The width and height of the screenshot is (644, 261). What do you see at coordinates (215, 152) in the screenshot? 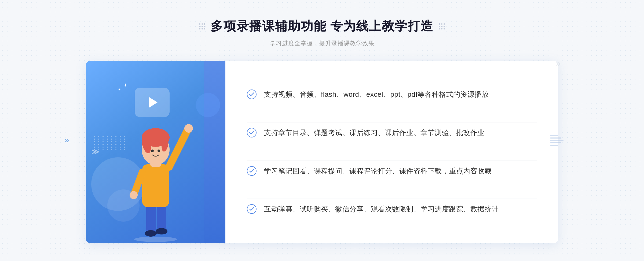
I see `blue-accent-panel` at bounding box center [215, 152].